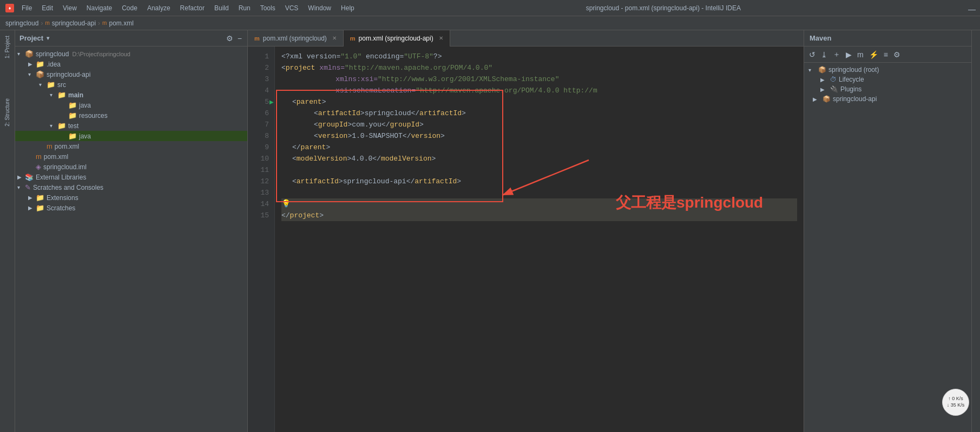 The image size is (980, 432). I want to click on module-icon: 📦, so click(40, 75).